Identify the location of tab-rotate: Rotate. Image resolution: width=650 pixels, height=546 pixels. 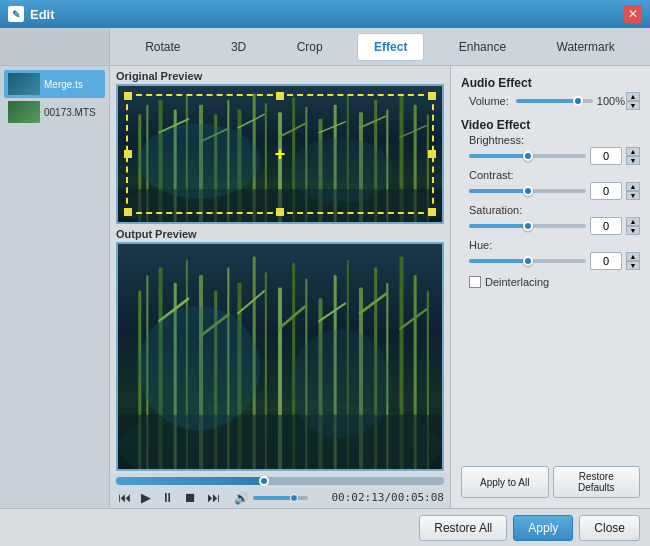
(162, 47).